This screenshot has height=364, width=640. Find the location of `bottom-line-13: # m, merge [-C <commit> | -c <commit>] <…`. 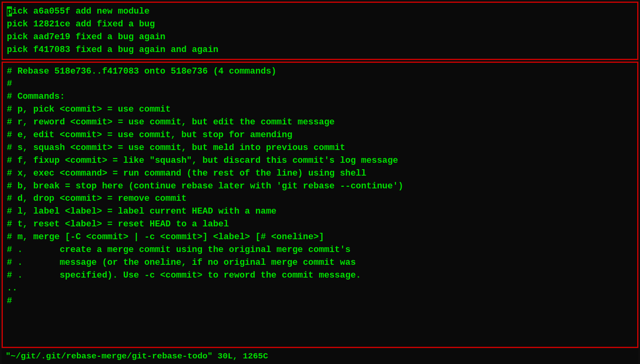

bottom-line-13: # m, merge [-C <commit> | -c <commit>] <… is located at coordinates (320, 237).